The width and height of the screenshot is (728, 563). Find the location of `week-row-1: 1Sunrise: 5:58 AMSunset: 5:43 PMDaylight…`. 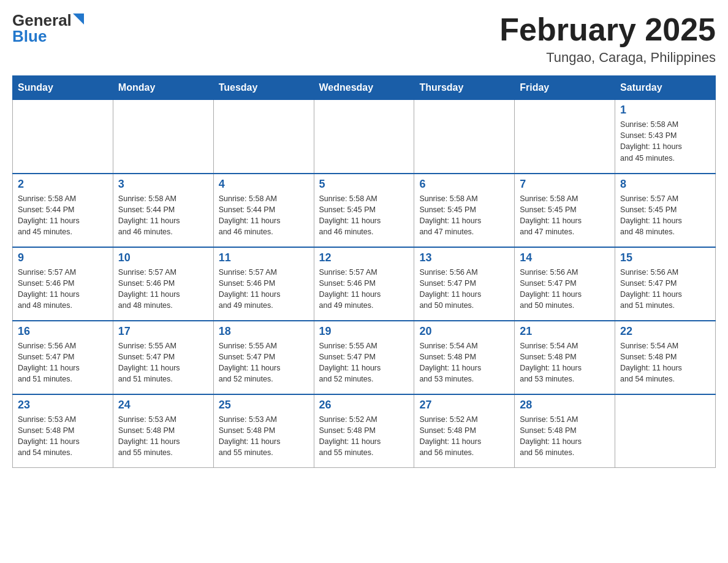

week-row-1: 1Sunrise: 5:58 AMSunset: 5:43 PMDaylight… is located at coordinates (364, 137).